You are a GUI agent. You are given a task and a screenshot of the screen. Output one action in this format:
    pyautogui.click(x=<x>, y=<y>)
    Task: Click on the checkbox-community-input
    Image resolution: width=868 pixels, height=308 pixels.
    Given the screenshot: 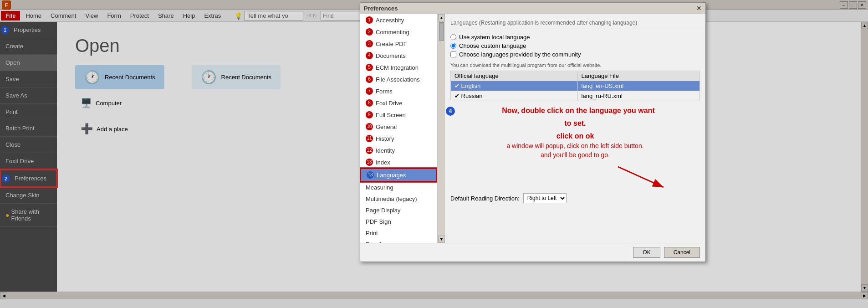 What is the action you would take?
    pyautogui.click(x=454, y=55)
    